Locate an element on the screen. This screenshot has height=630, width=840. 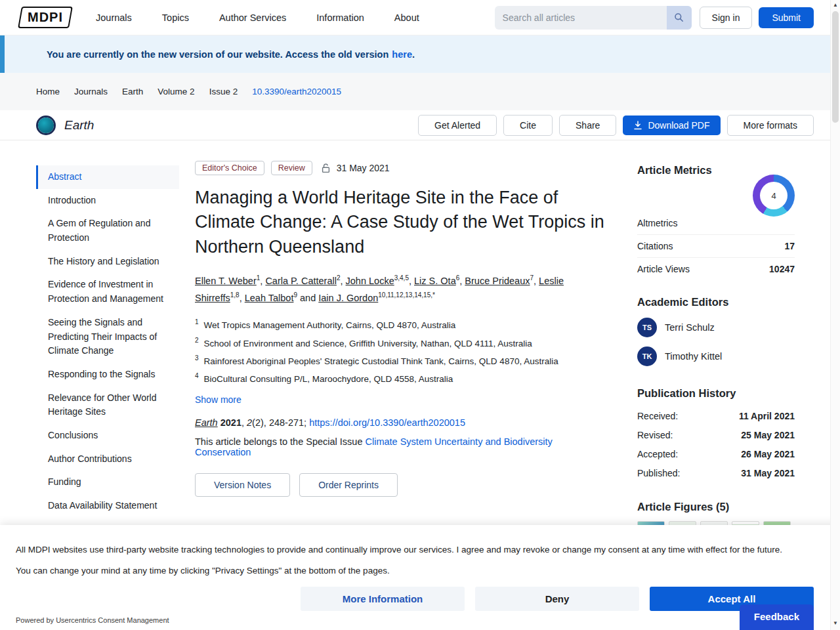
order-reprints-button: Order Reprints is located at coordinates (348, 485).